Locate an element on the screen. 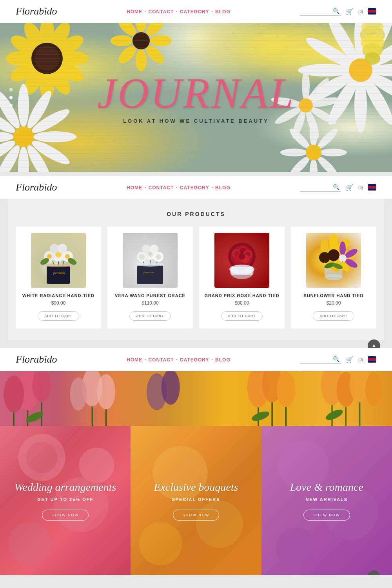 Image resolution: width=392 pixels, height=588 pixels. nav-category-1: CATEGORY is located at coordinates (194, 11).